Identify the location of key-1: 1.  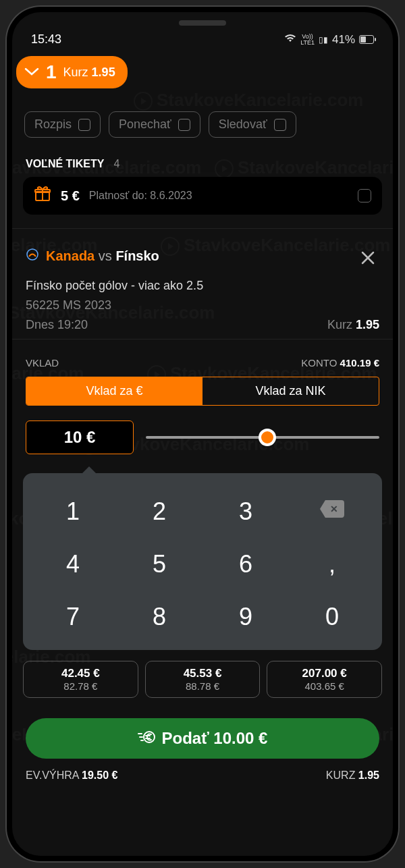
(73, 512).